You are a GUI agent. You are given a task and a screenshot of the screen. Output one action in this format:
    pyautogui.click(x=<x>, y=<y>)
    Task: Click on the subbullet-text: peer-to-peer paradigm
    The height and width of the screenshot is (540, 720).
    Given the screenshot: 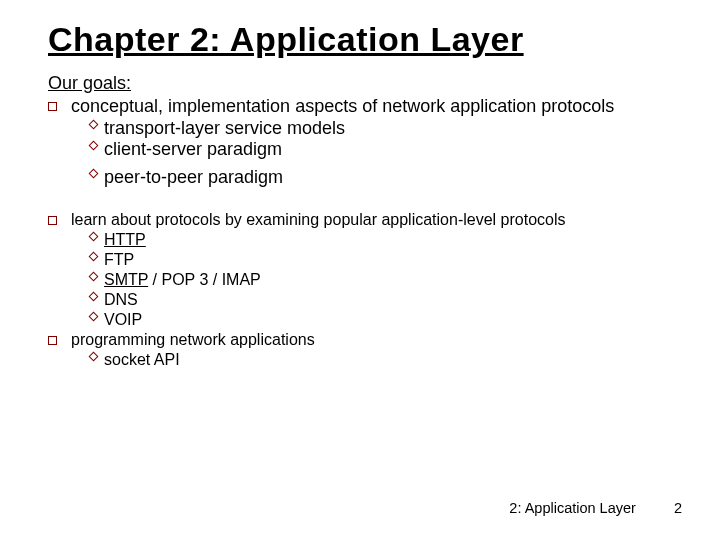 What is the action you would take?
    pyautogui.click(x=194, y=178)
    